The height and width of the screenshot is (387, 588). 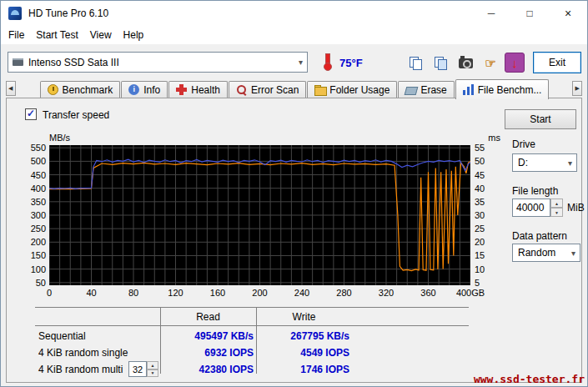 What do you see at coordinates (205, 90) in the screenshot?
I see `tab-label: Health` at bounding box center [205, 90].